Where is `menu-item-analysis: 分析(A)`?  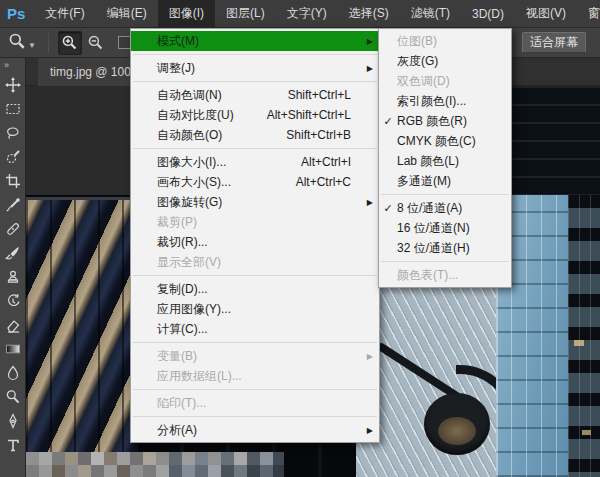
menu-item-analysis: 分析(A) is located at coordinates (255, 430).